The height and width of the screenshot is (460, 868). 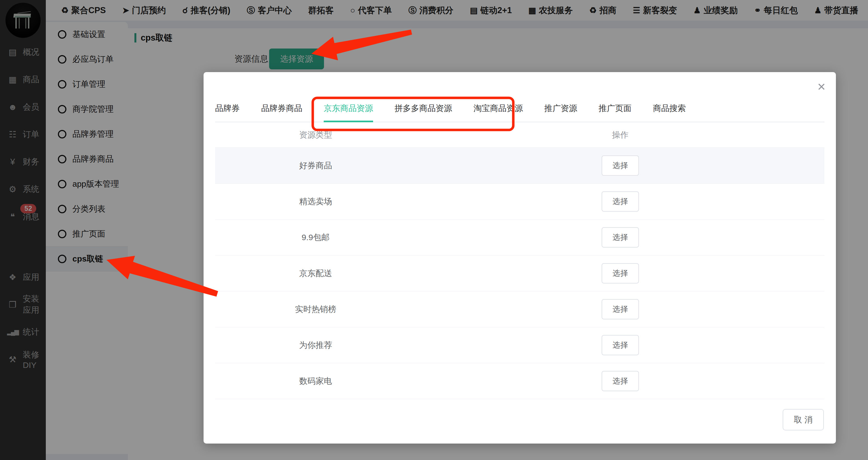 I want to click on dialog-footer: 取 消, so click(x=520, y=420).